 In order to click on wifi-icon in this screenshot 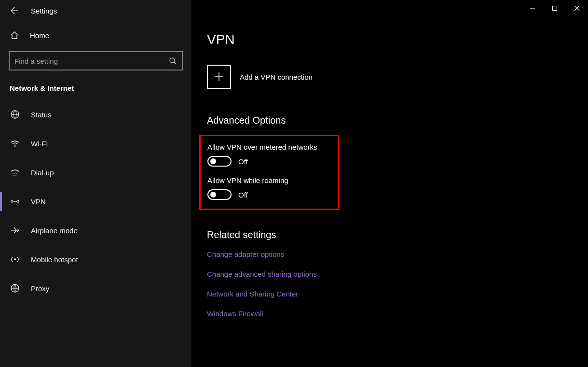, I will do `click(15, 143)`.